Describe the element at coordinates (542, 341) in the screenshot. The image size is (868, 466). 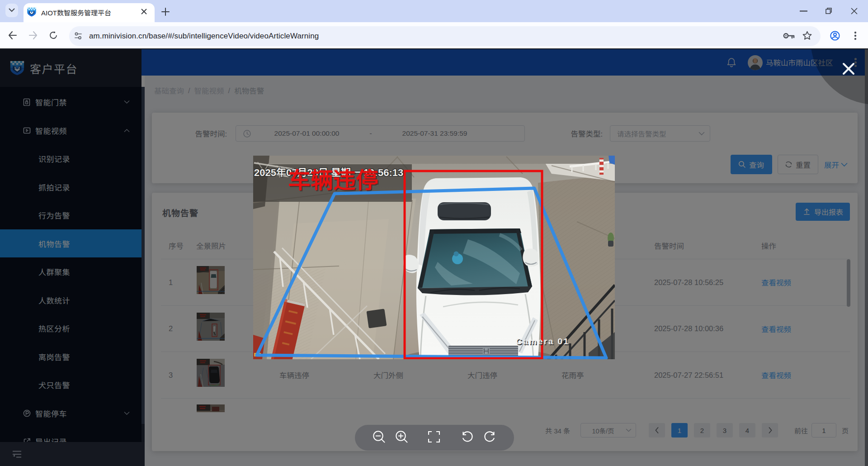
I see `svg-text: Camera 01` at that location.